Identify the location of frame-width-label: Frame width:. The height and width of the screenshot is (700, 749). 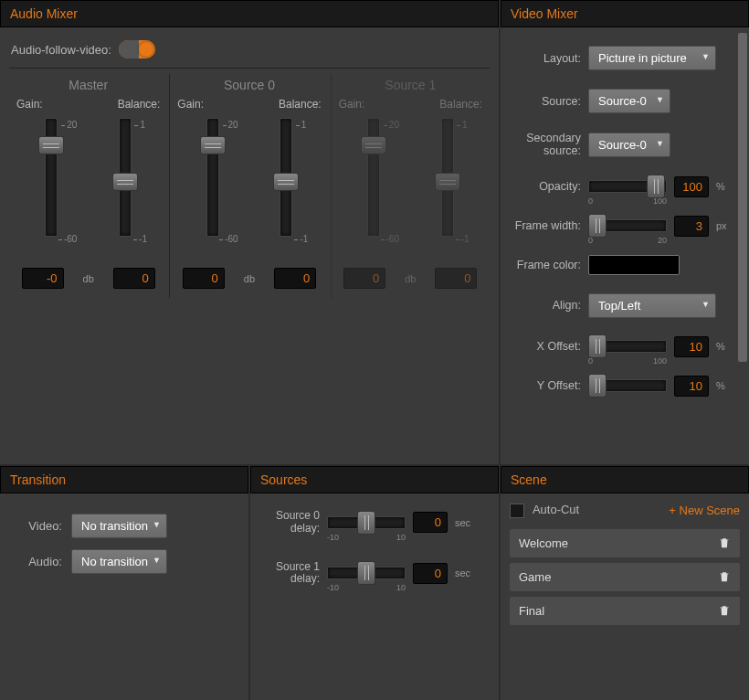
(545, 226).